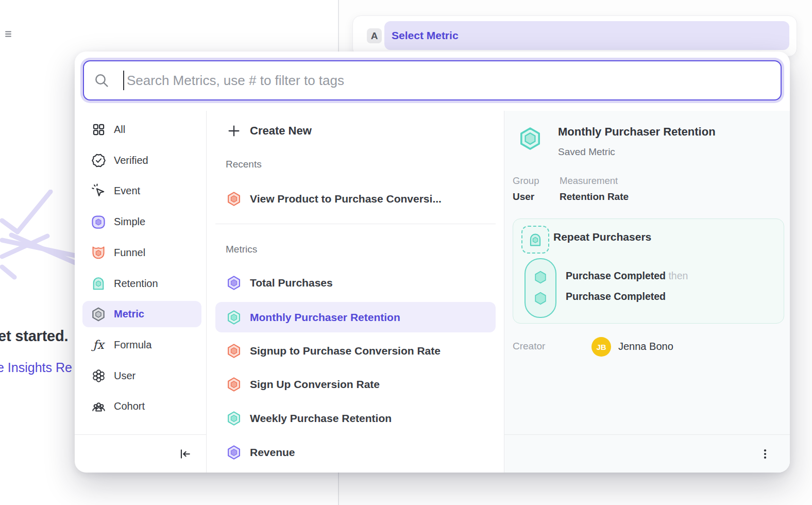  I want to click on definition-name: Repeat Purchasers, so click(602, 237).